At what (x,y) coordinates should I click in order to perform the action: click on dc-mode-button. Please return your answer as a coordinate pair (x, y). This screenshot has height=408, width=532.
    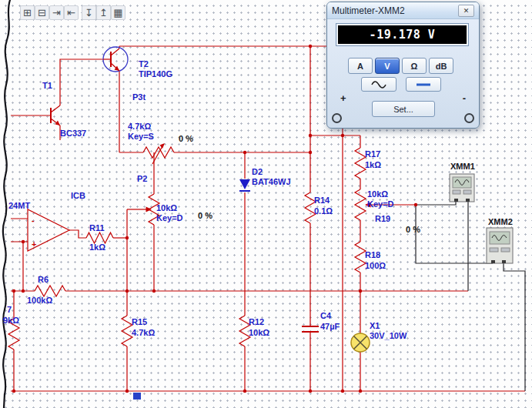
    Looking at the image, I should click on (423, 85).